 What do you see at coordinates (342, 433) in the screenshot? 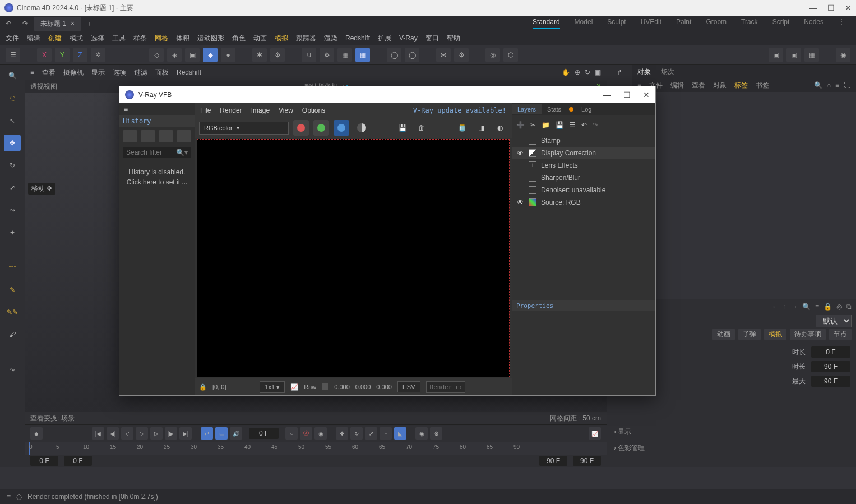
I see `tl-key-pos: ✥` at bounding box center [342, 433].